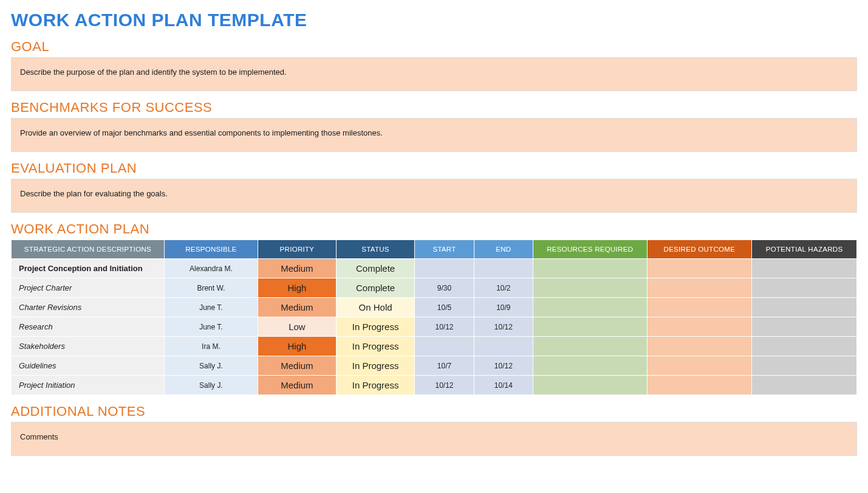 This screenshot has width=868, height=493. Describe the element at coordinates (211, 288) in the screenshot. I see `cell-resp: Brent W.` at that location.